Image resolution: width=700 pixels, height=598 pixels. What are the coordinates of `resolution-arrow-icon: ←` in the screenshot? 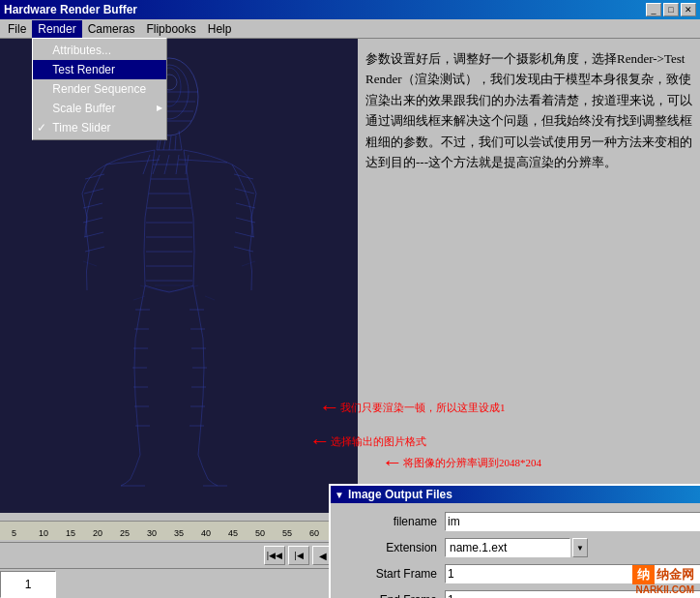 It's located at (393, 463).